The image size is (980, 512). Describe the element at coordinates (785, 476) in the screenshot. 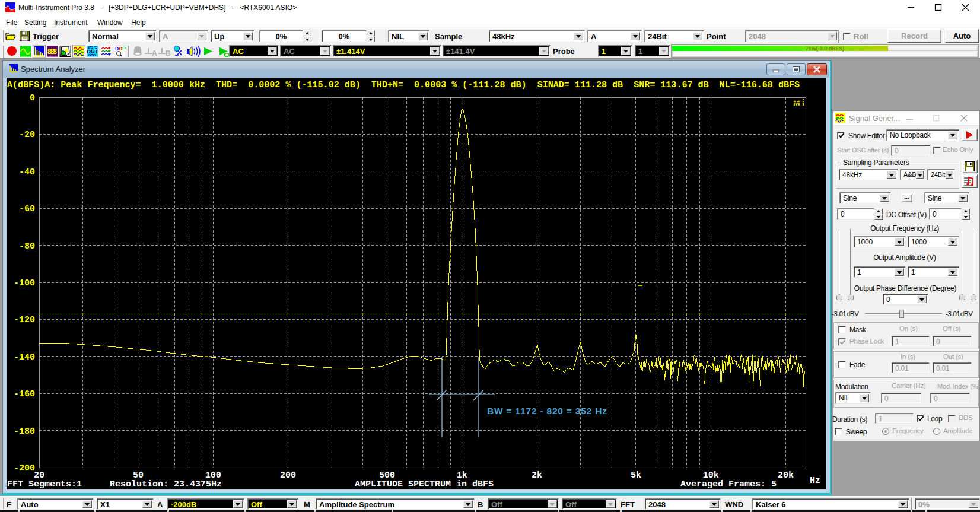

I see `svg-text: 20k` at that location.